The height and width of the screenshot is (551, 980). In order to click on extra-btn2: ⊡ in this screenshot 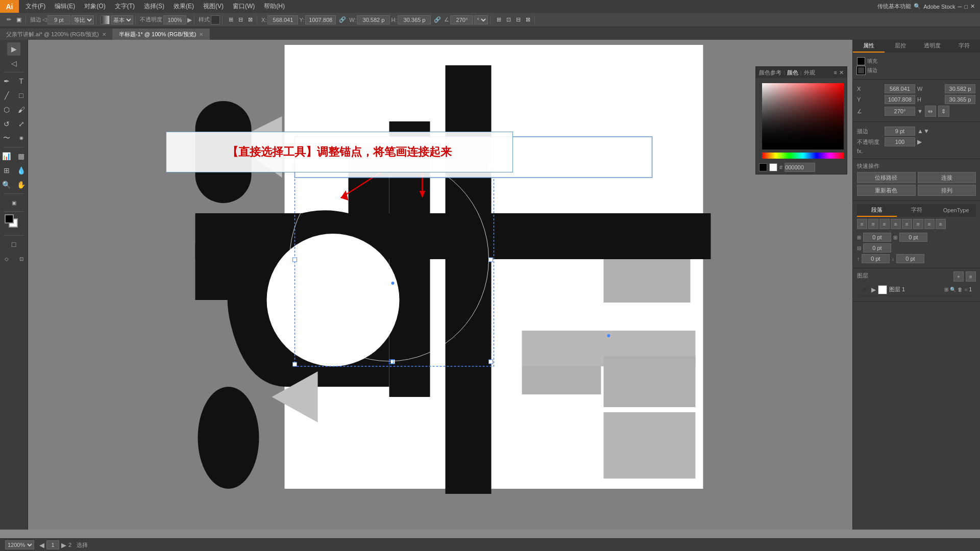, I will do `click(508, 19)`.